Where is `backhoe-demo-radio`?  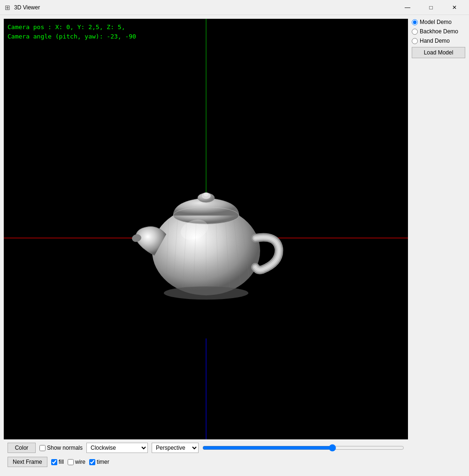 backhoe-demo-radio is located at coordinates (415, 32).